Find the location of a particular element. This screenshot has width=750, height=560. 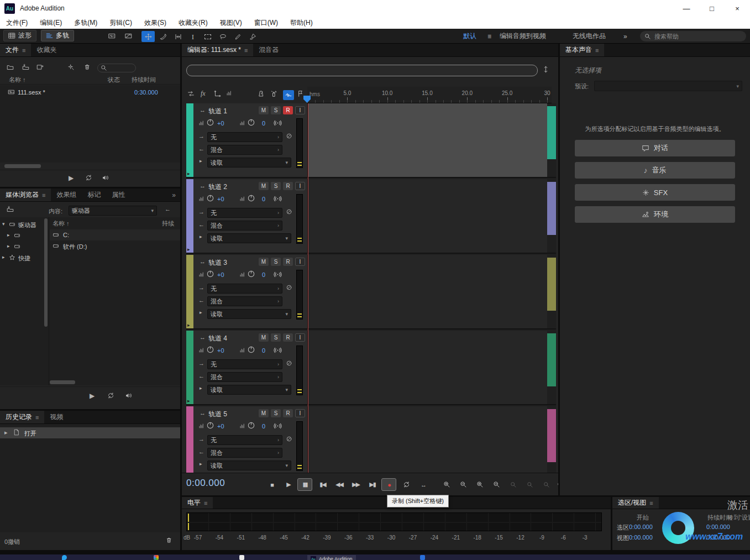

panel-tab: 选区/视图≡ is located at coordinates (636, 503).